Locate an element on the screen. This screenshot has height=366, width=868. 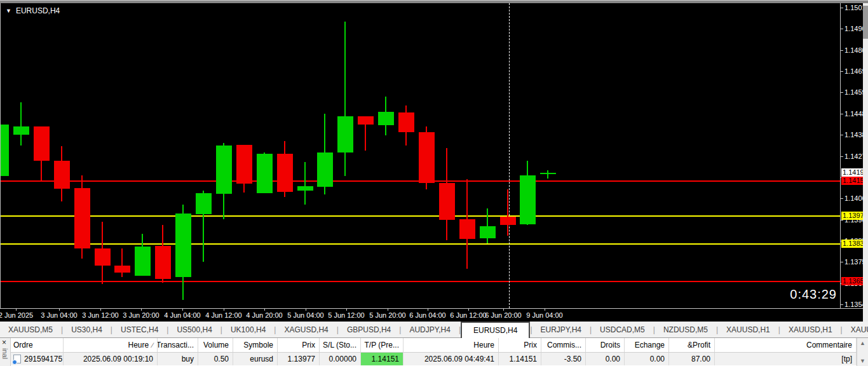
column-header-commis-: Commis... is located at coordinates (564, 345).